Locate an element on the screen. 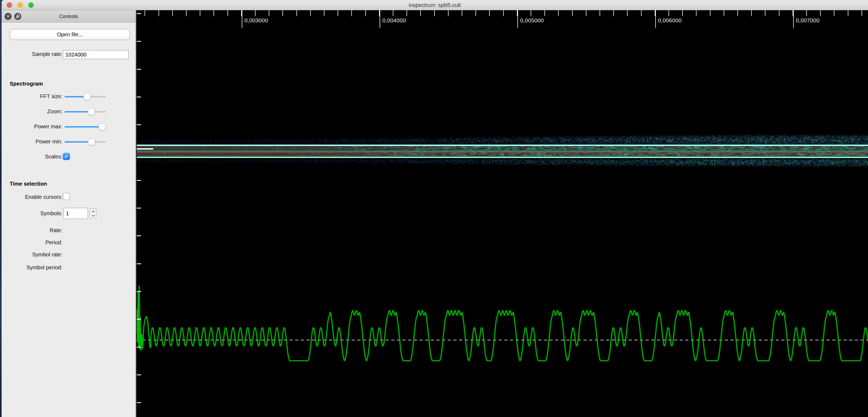 The width and height of the screenshot is (868, 417). time-axis-label: 0,007000 is located at coordinates (808, 20).